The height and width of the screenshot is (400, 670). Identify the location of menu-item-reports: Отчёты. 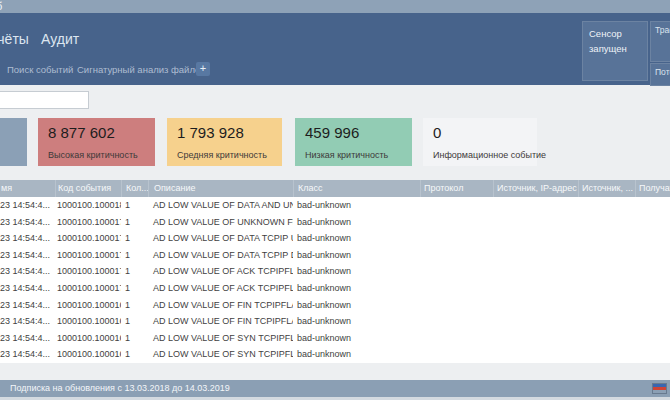
(14, 39).